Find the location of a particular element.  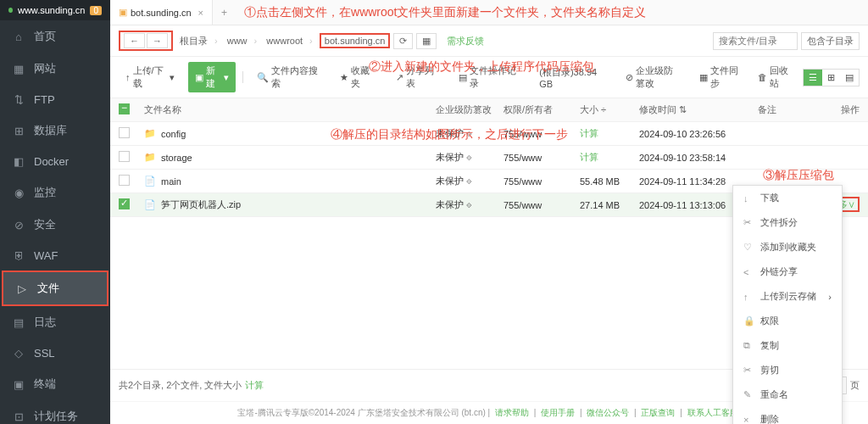

sidebar-item-4: ◧Docker is located at coordinates (55, 161).